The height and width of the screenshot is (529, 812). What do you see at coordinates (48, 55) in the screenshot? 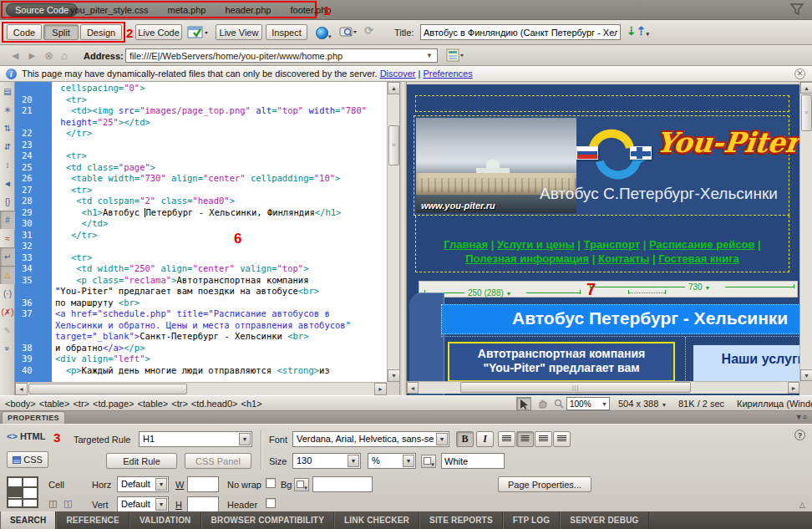
I see `stop-icon: ⊗` at bounding box center [48, 55].